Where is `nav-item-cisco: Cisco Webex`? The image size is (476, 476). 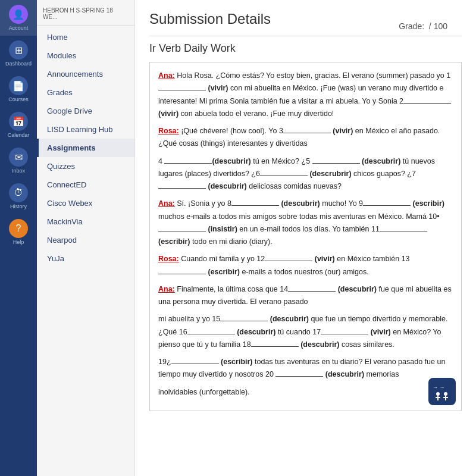
nav-item-cisco: Cisco Webex is located at coordinates (86, 203).